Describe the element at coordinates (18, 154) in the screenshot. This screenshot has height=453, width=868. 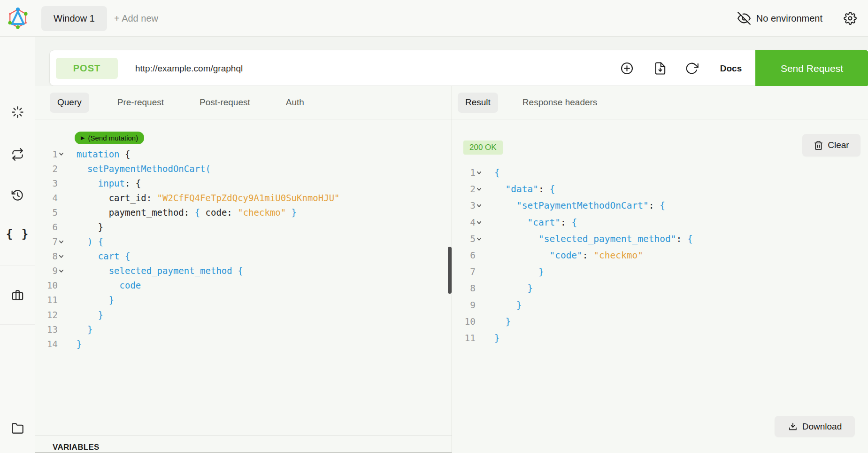
I see `swap-horizontal-icon` at that location.